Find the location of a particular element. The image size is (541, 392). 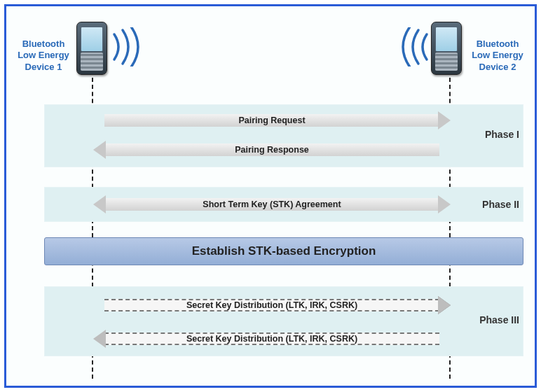

signal-icon-right is located at coordinates (413, 47).